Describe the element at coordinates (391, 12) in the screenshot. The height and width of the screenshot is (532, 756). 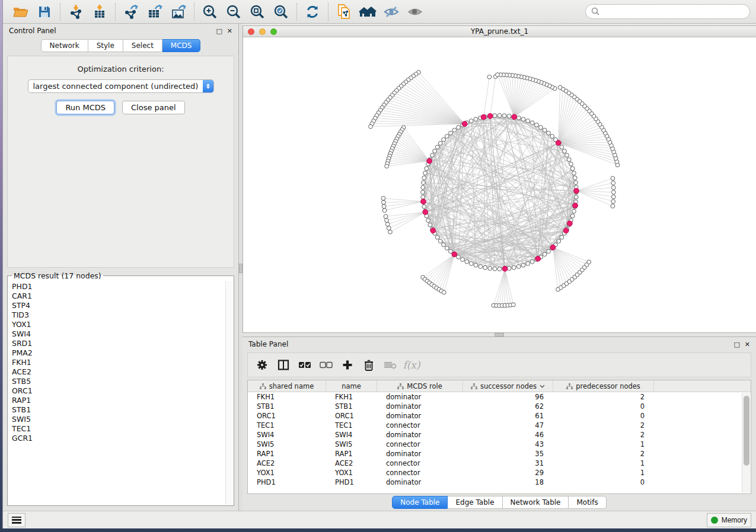
I see `hide-selected-button` at that location.